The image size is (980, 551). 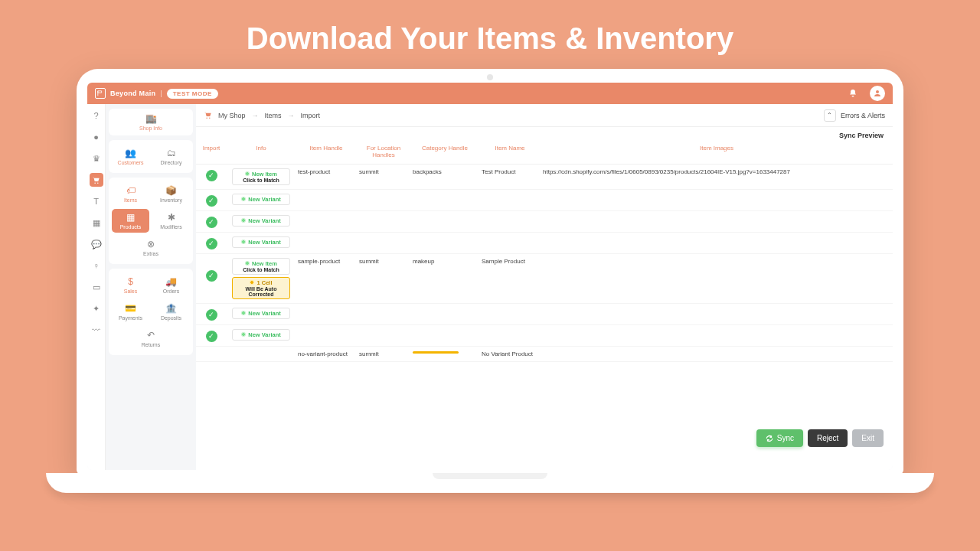 I want to click on collapse-toggle: ⌃, so click(x=830, y=116).